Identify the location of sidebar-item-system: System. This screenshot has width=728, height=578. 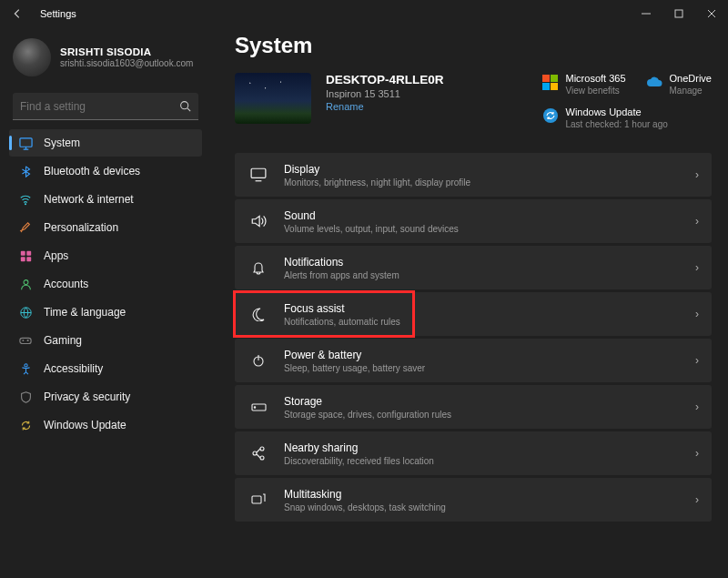
(106, 143).